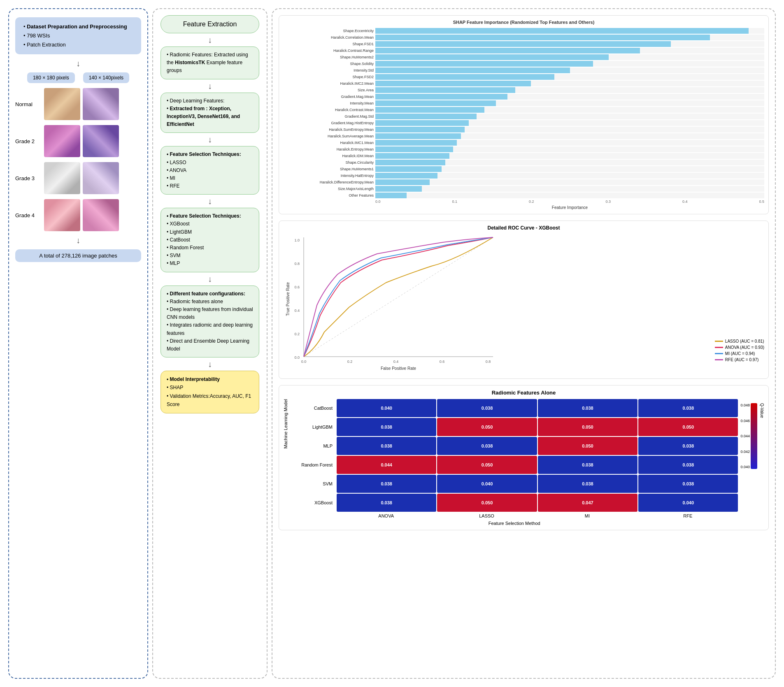 The image size is (784, 687). I want to click on radiomic-text: • Radiomic Features: Extracted using the…, so click(210, 63).